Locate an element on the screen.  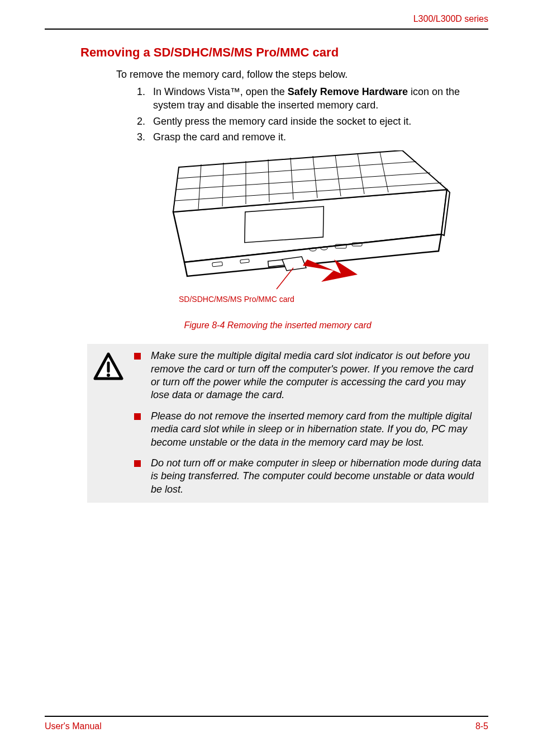
caution-item: Do not turn off or make computer in slee… is located at coordinates (308, 476).